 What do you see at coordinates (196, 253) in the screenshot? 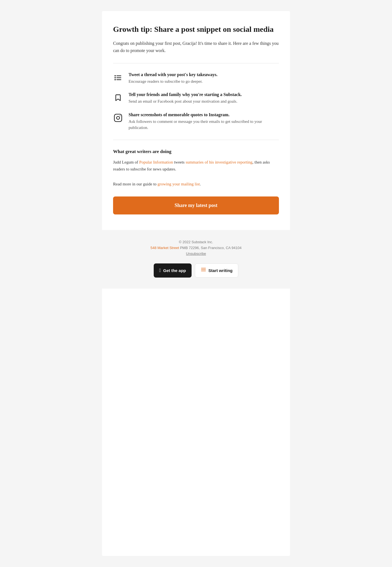
I see `footer-unsubscribe: Unsubscribe` at bounding box center [196, 253].